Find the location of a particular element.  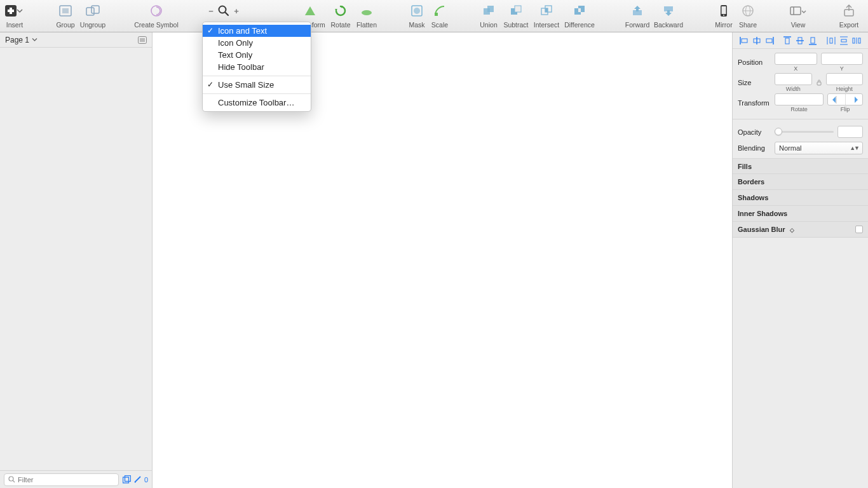

shadows-header: Shadows is located at coordinates (801, 198).